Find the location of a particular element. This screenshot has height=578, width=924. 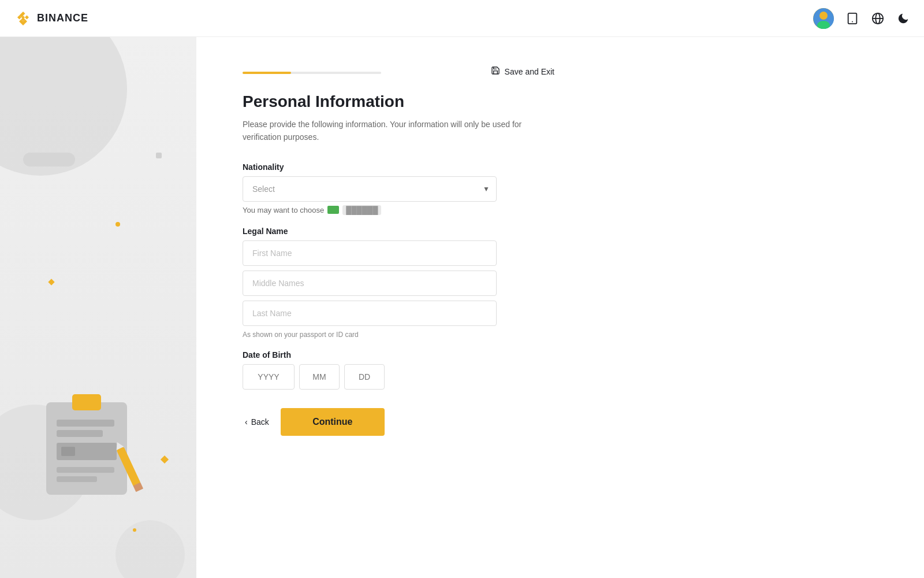

dob-inputs is located at coordinates (398, 377).